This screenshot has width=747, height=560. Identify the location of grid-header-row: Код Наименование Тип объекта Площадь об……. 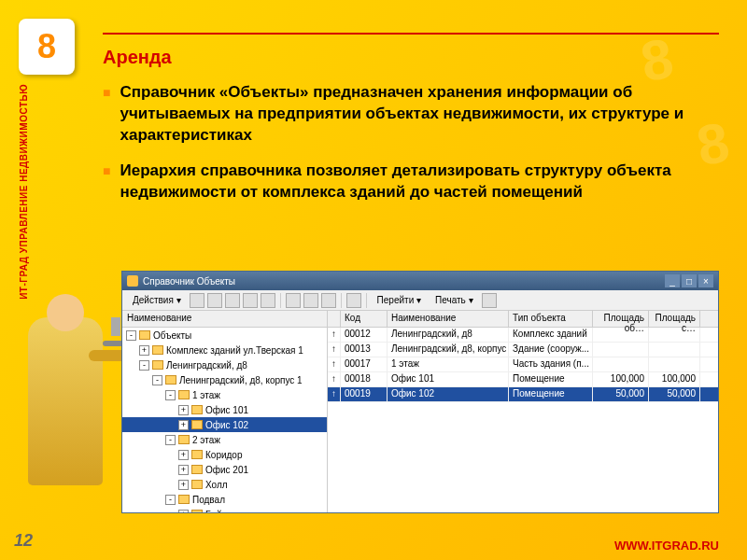
(523, 319).